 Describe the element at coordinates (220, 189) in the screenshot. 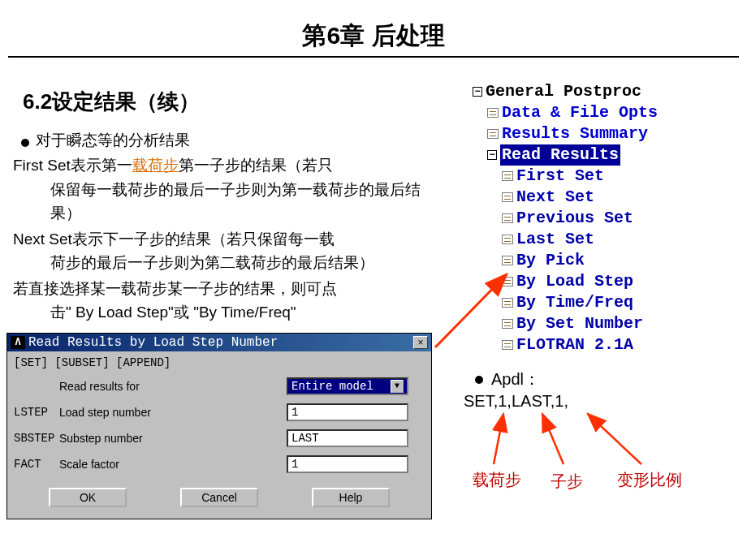

I see `paragraph-first-set: First Set表示第一载荷步第一子步的结果（若只 保留每一载荷步的最后一子步…` at that location.